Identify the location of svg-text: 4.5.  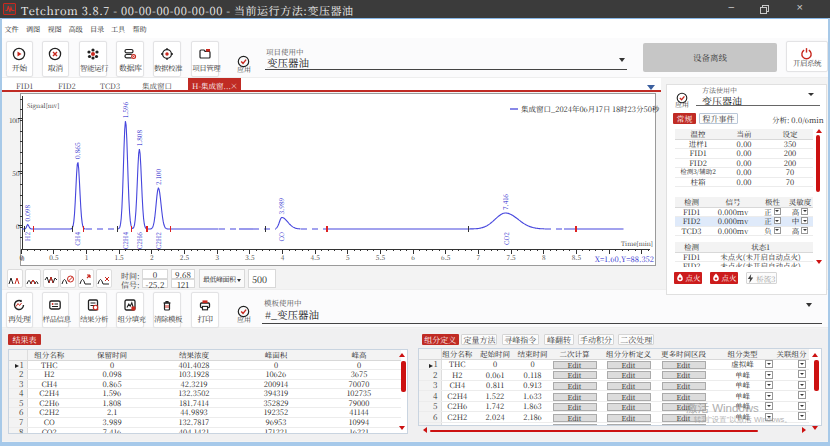
(315, 258).